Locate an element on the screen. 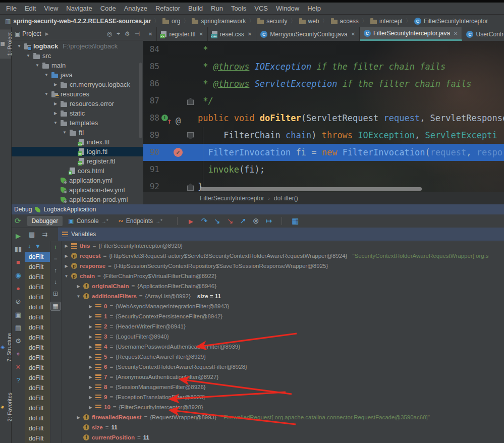 The image size is (504, 443). tree-item-java: ▼java is located at coordinates (77, 75).